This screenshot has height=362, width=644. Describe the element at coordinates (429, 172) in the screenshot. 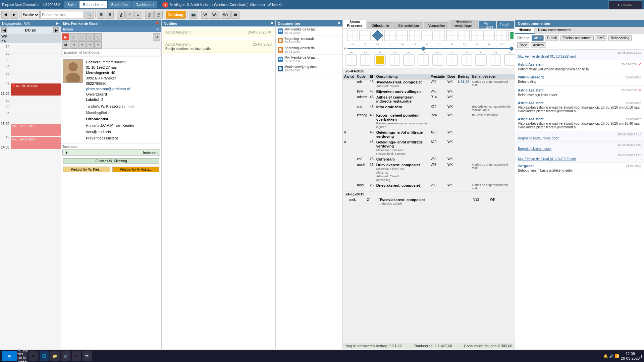

I see `treatment-row-8: modk 26 Drievlaksrest. composietMateriaa…` at that location.